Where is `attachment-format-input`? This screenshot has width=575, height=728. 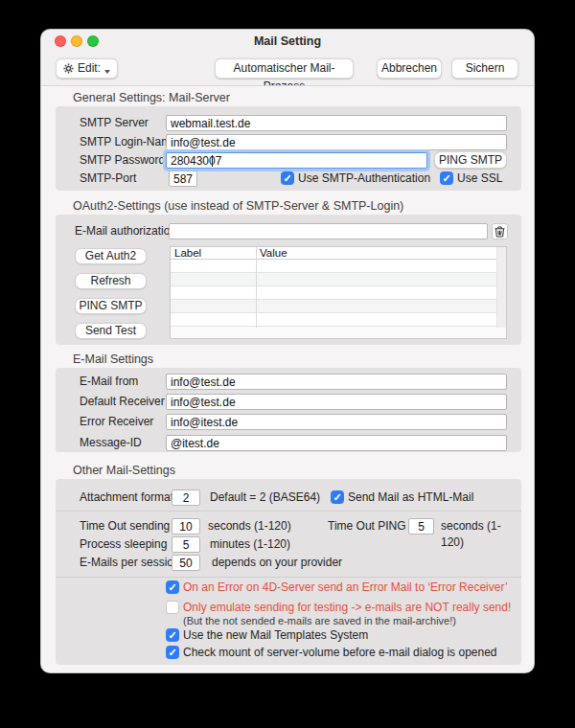 attachment-format-input is located at coordinates (186, 498).